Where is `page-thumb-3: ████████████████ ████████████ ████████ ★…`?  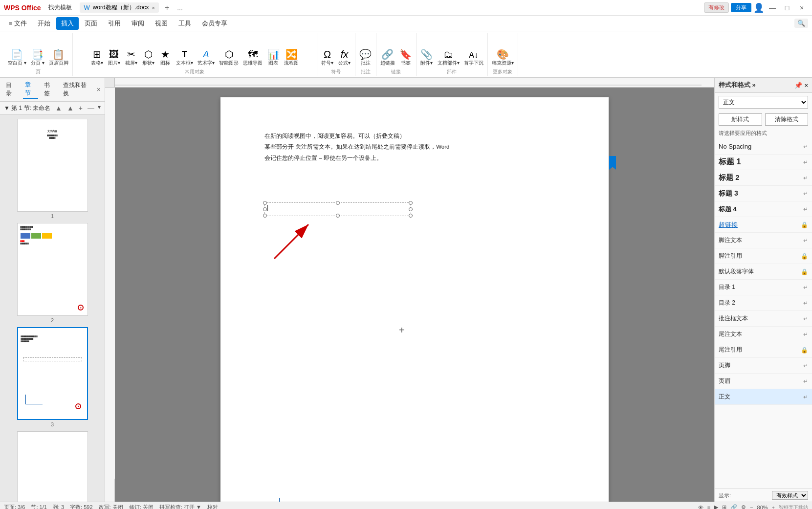
page-thumb-3: ████████████████ ████████████ ████████ ★… is located at coordinates (52, 377).